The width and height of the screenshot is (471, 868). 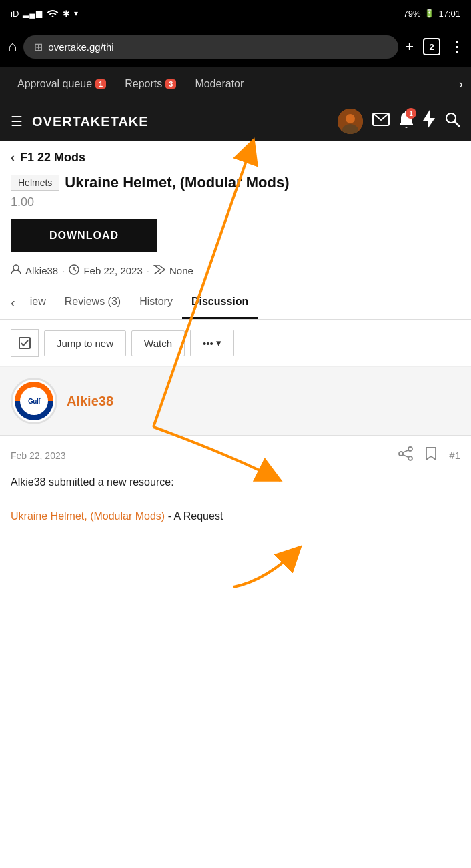 What do you see at coordinates (411, 113) in the screenshot?
I see `notif-badge: 1` at bounding box center [411, 113].